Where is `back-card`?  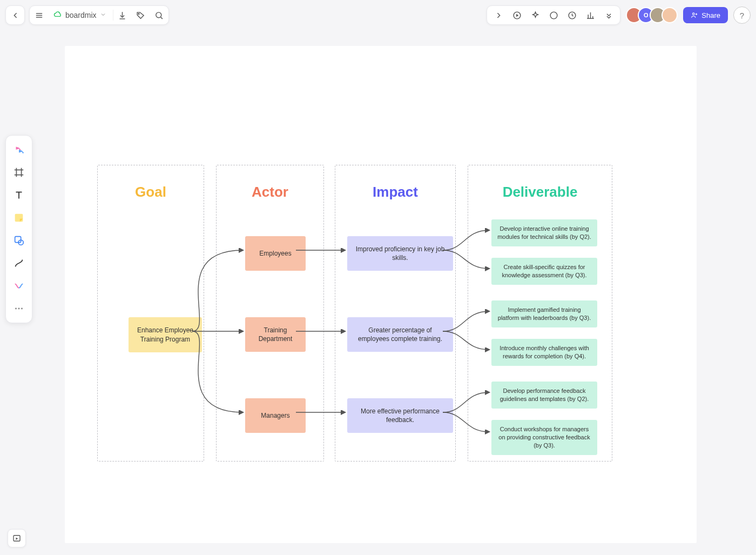
back-card is located at coordinates (15, 15).